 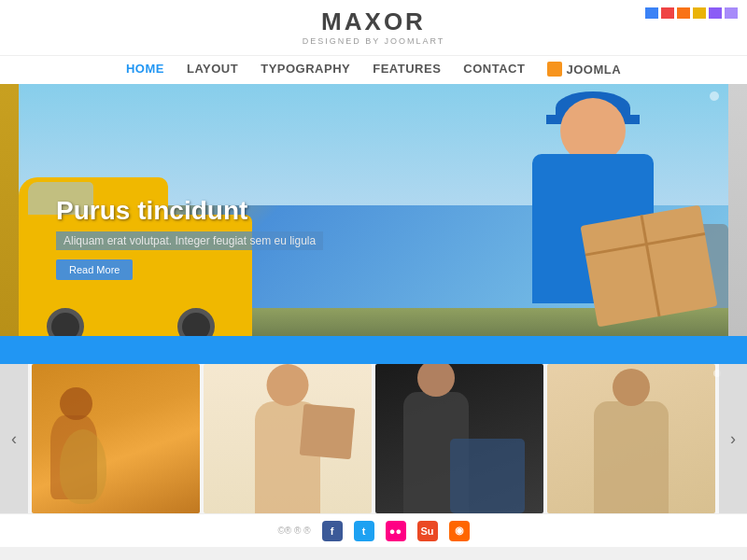 I want to click on logo-title: MAXOR, so click(x=374, y=22).